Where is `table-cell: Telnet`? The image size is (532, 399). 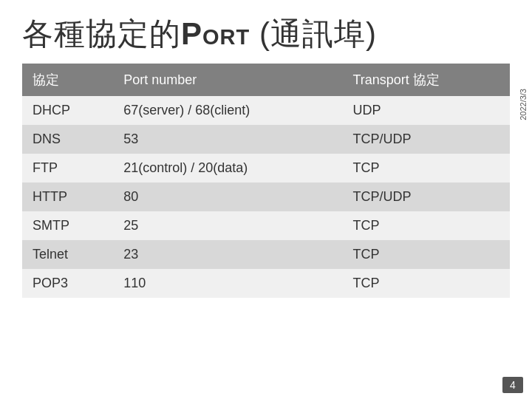
table-cell: Telnet is located at coordinates (68, 254).